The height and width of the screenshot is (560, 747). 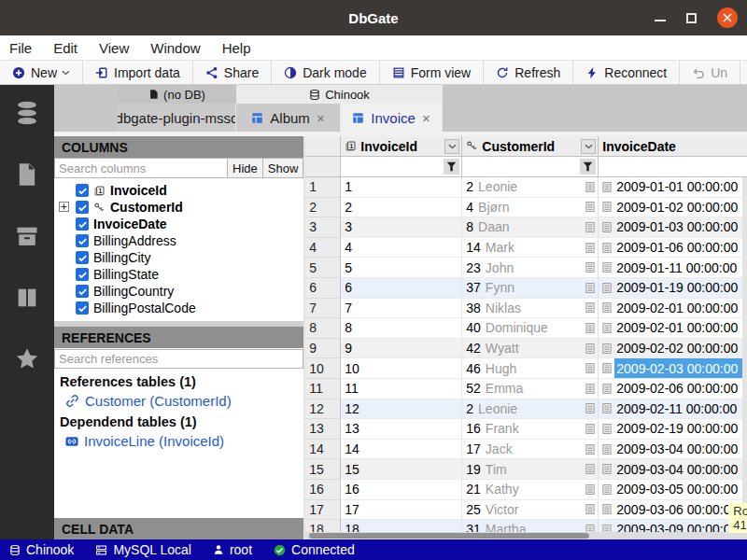 What do you see at coordinates (672, 369) in the screenshot?
I see `invoice-date-cell: 2009-02-03 00:00:00` at bounding box center [672, 369].